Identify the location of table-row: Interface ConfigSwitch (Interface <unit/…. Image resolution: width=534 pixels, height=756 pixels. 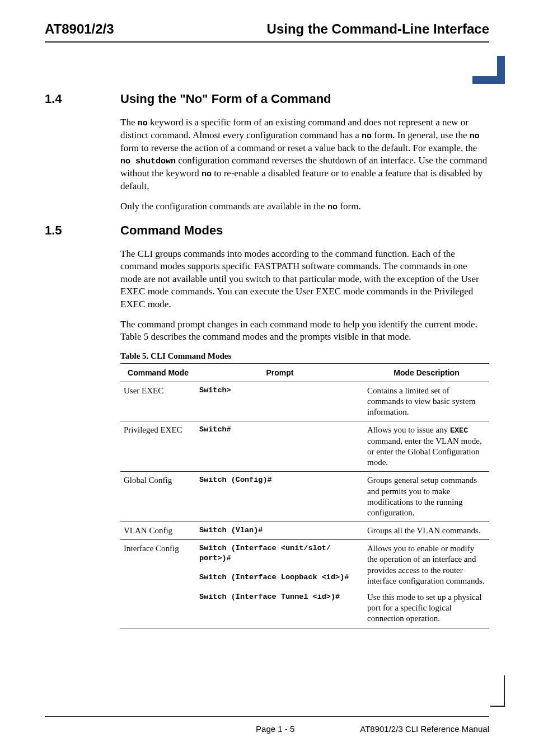
(305, 584).